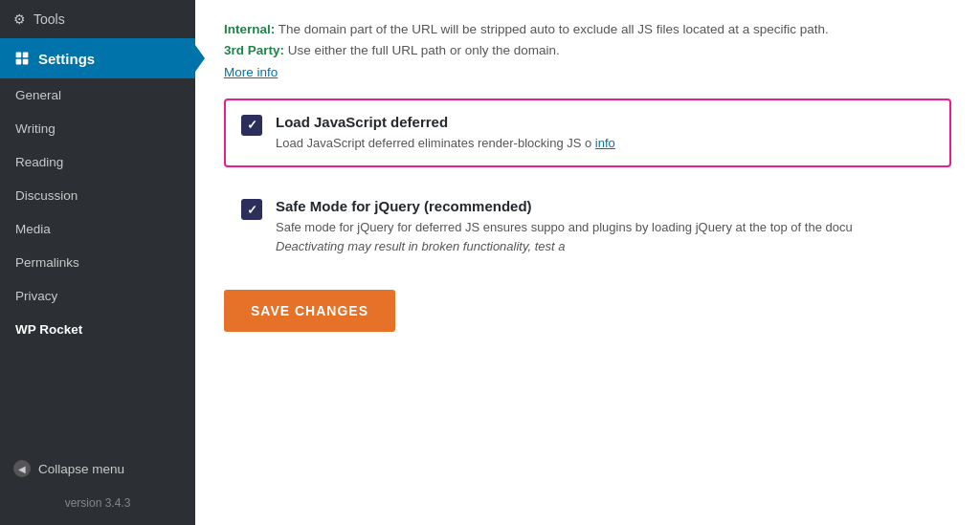  Describe the element at coordinates (605, 143) in the screenshot. I see `checkbox-1-desc: Load JavaScript deferred eliminates rend…` at that location.